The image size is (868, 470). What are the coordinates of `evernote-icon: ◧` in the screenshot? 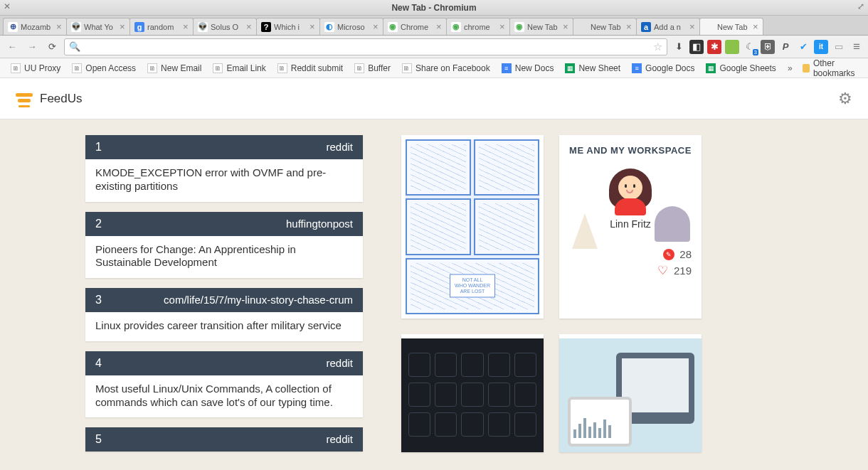 It's located at (697, 47).